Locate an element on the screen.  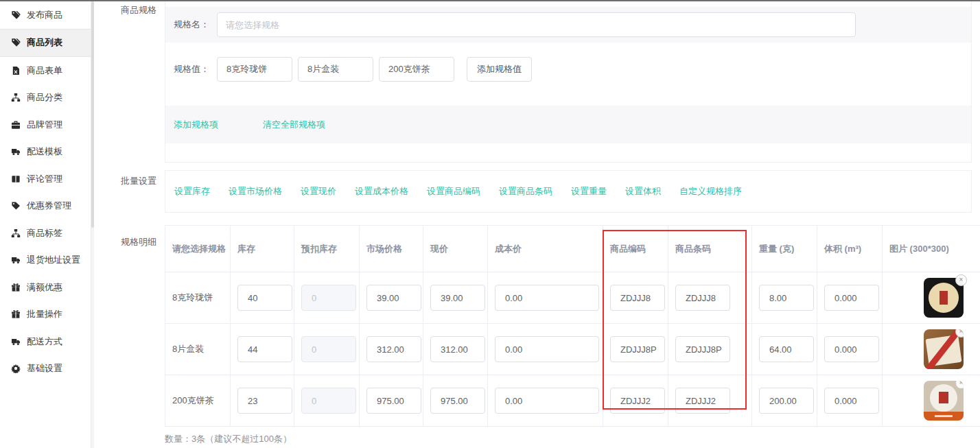
sidebar-item-label: 退货地址设置 is located at coordinates (54, 260).